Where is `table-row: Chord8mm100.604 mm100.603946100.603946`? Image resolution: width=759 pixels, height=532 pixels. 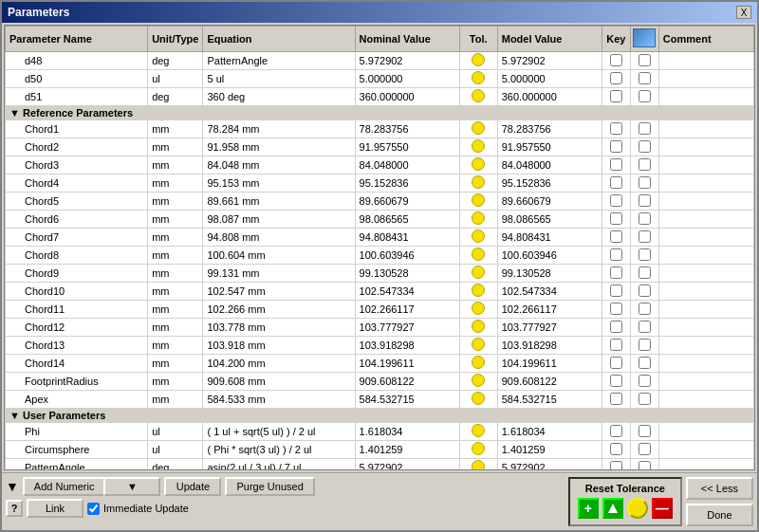 table-row: Chord8mm100.604 mm100.603946100.603946 is located at coordinates (380, 256).